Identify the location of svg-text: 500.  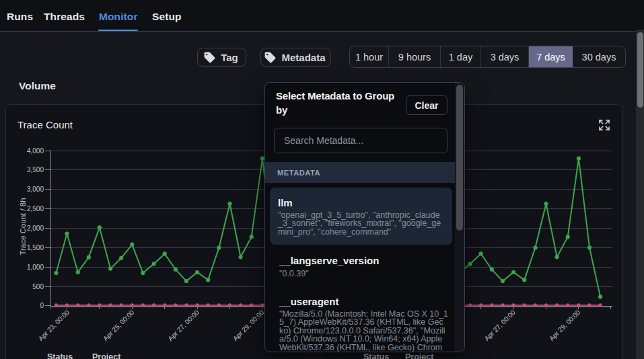
(38, 286).